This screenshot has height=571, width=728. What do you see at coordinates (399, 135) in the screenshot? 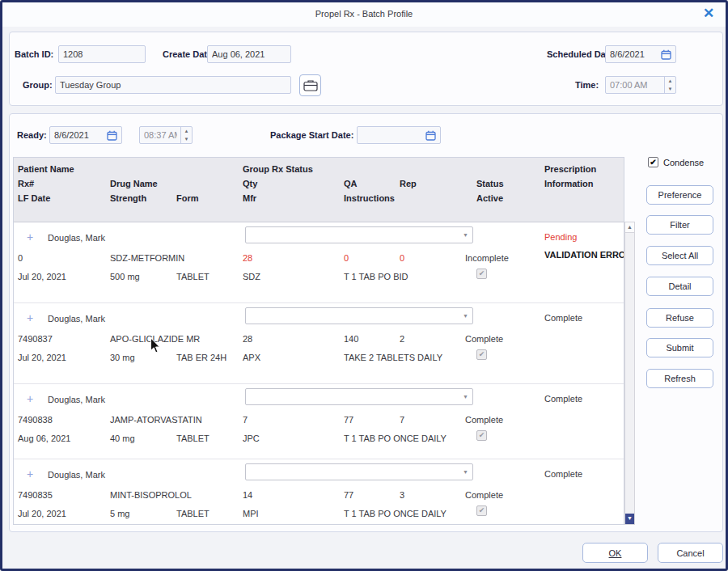
I see `package-start-date-field` at bounding box center [399, 135].